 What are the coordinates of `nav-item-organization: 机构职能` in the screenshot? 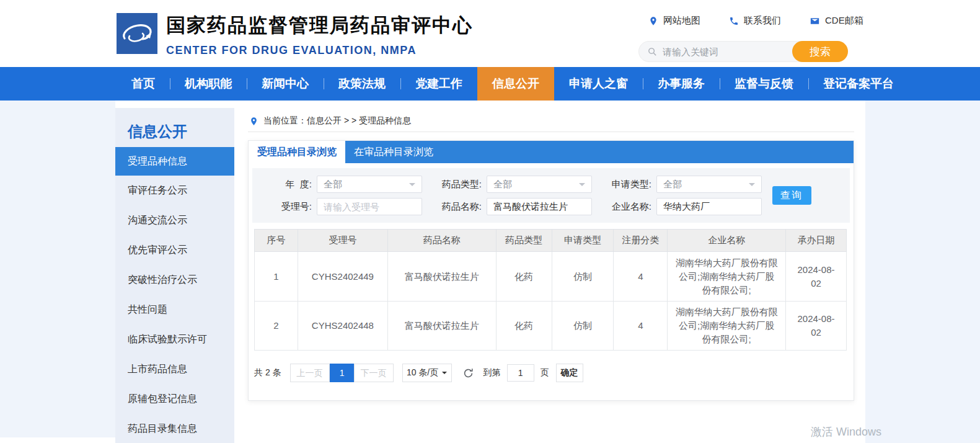 It's located at (208, 84).